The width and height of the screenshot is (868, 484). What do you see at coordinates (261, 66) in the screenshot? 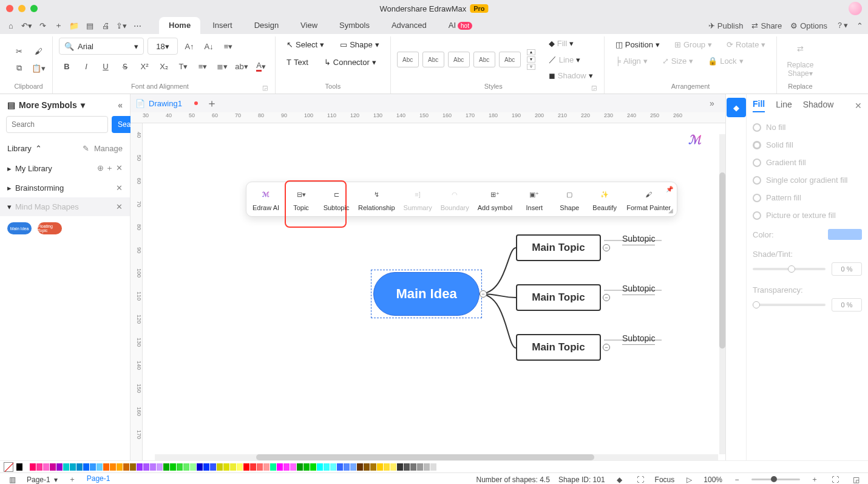
I see `font-color-icon: A▾` at bounding box center [261, 66].